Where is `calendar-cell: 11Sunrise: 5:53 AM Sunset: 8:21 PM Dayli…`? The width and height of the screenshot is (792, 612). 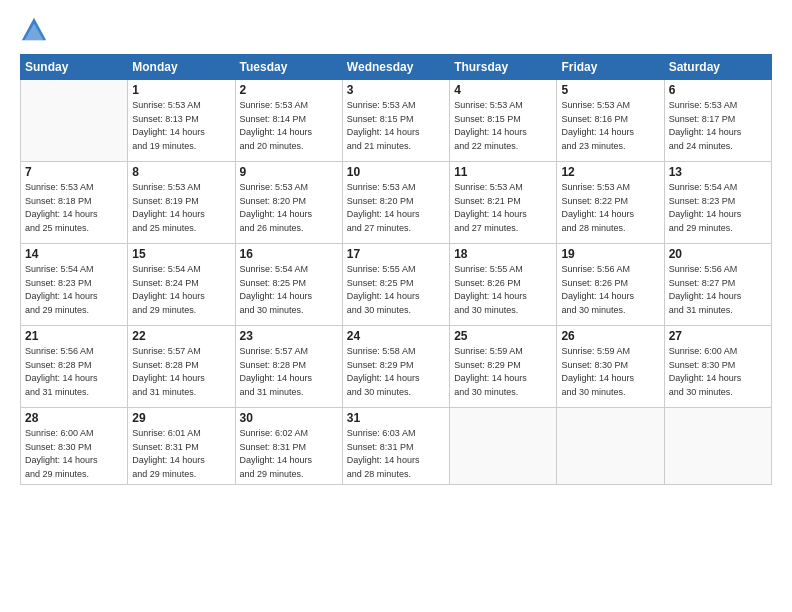 calendar-cell: 11Sunrise: 5:53 AM Sunset: 8:21 PM Dayli… is located at coordinates (504, 203).